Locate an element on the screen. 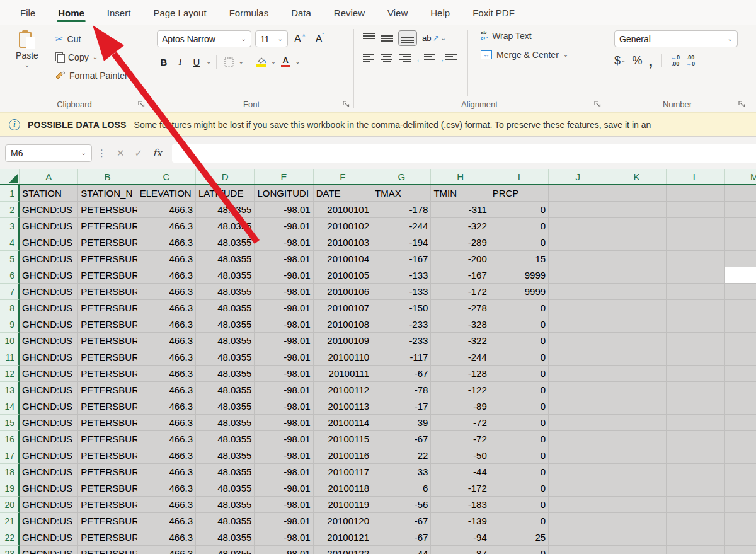 The width and height of the screenshot is (756, 554). col-header-H: H is located at coordinates (460, 176).